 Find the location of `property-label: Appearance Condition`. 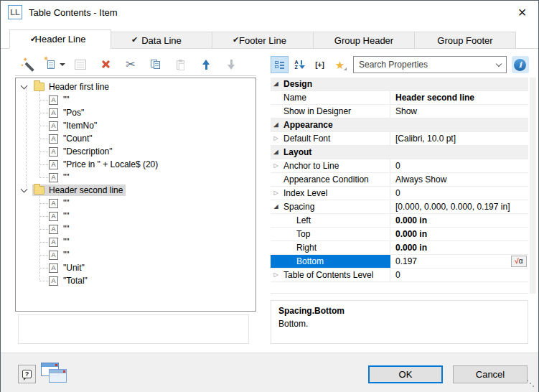

property-label: Appearance Condition is located at coordinates (336, 179).